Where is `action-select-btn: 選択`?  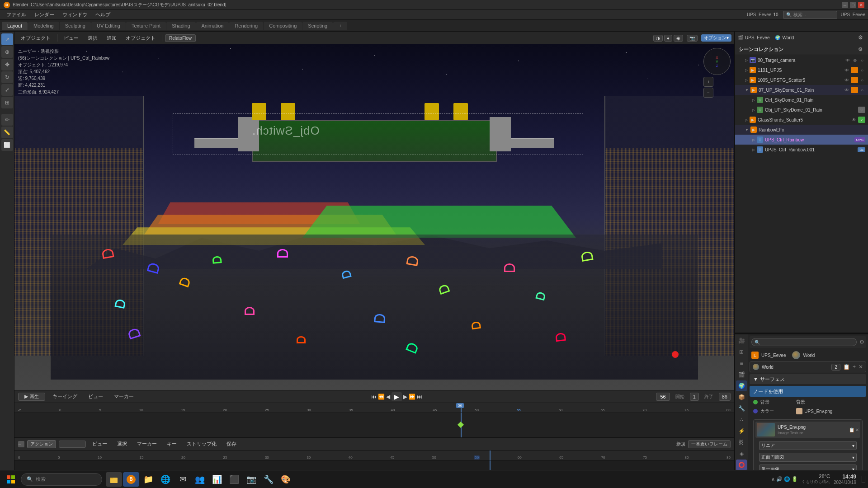 action-select-btn: 選択 is located at coordinates (122, 444).